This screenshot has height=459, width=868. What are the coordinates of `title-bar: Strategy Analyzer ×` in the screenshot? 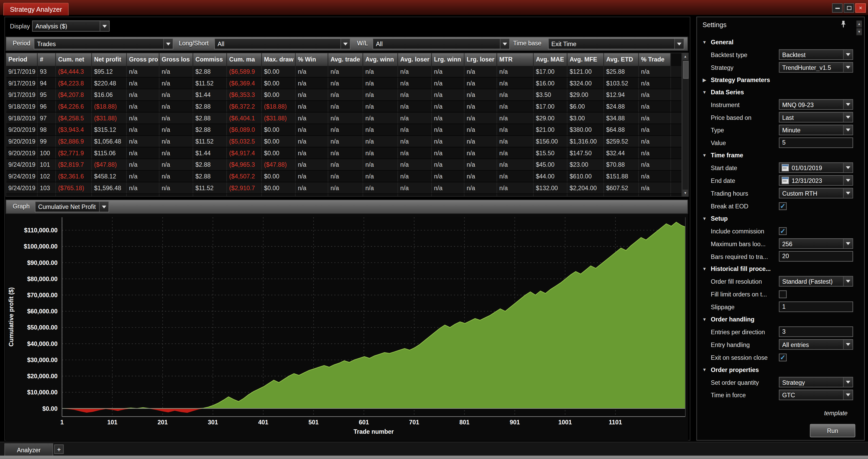 It's located at (434, 8).